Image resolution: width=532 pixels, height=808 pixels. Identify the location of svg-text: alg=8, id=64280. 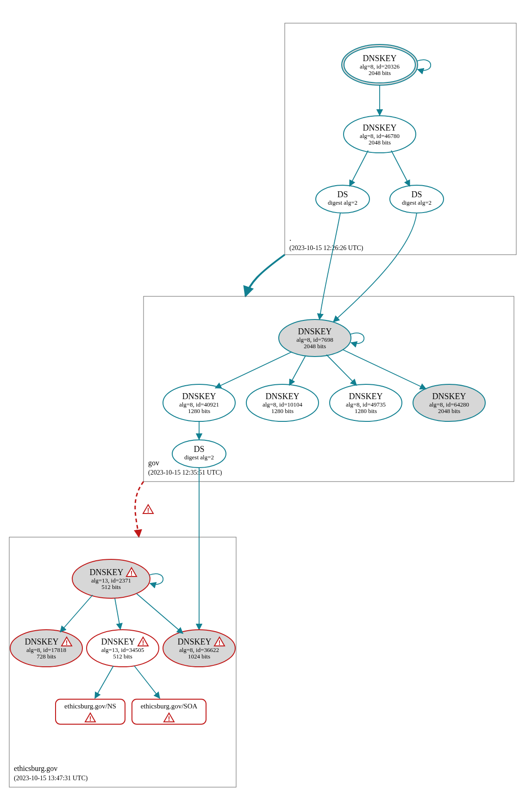
(449, 405).